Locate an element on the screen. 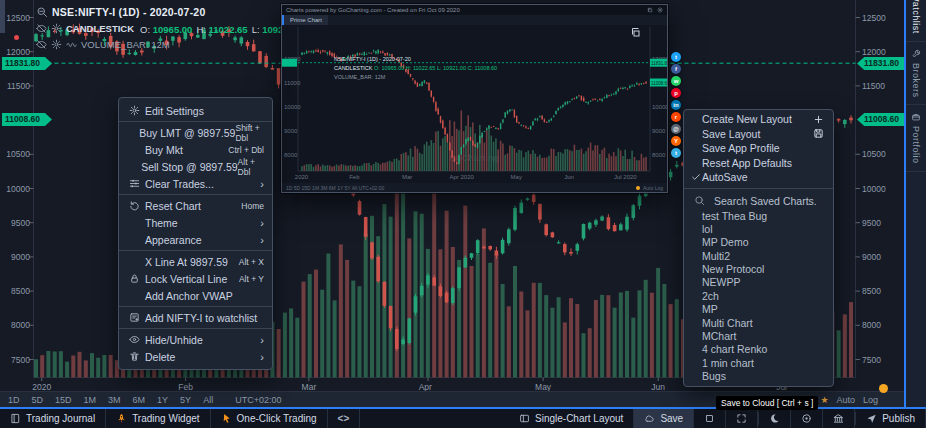  preview-legend-ohlc: CANDLESTICK O: 10965.00 H: 11022.65 L: 1… is located at coordinates (416, 68).